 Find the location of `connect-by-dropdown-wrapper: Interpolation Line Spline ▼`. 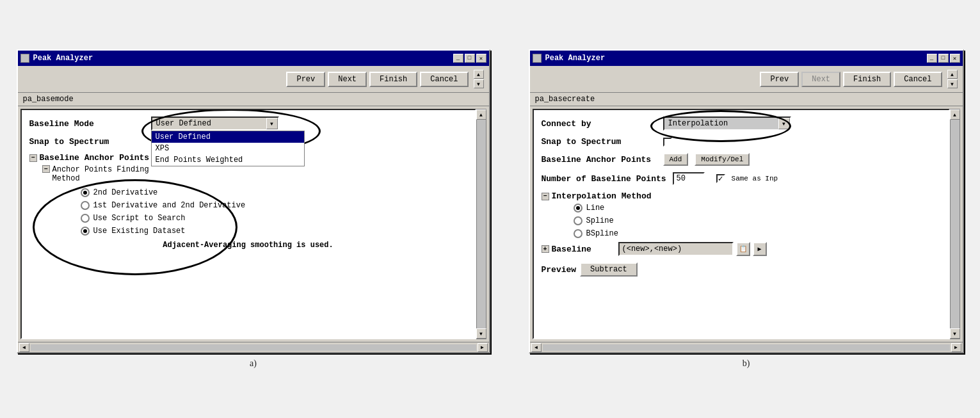

connect-by-dropdown-wrapper: Interpolation Line Spline ▼ is located at coordinates (727, 124).